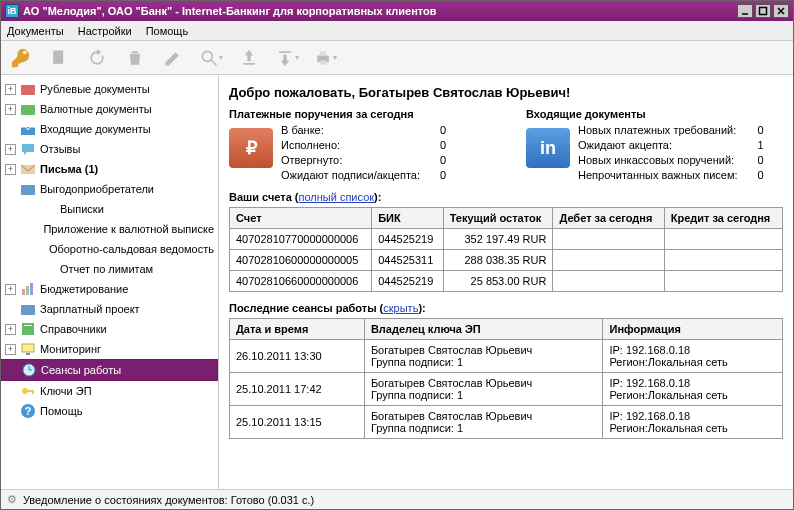 The image size is (794, 510). Describe the element at coordinates (408, 218) in the screenshot. I see `col-header: БИК` at that location.